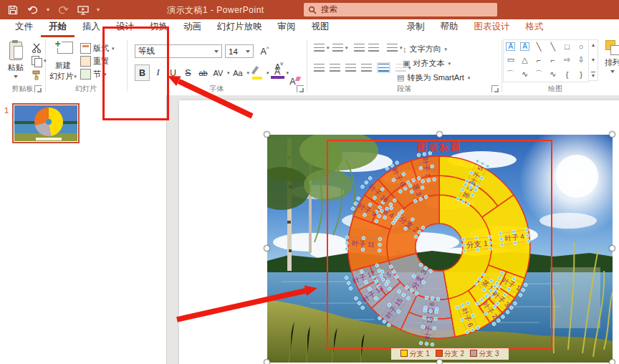 The width and height of the screenshot is (619, 364). What do you see at coordinates (510, 47) in the screenshot?
I see `shape-glyph-1: A` at bounding box center [510, 47].